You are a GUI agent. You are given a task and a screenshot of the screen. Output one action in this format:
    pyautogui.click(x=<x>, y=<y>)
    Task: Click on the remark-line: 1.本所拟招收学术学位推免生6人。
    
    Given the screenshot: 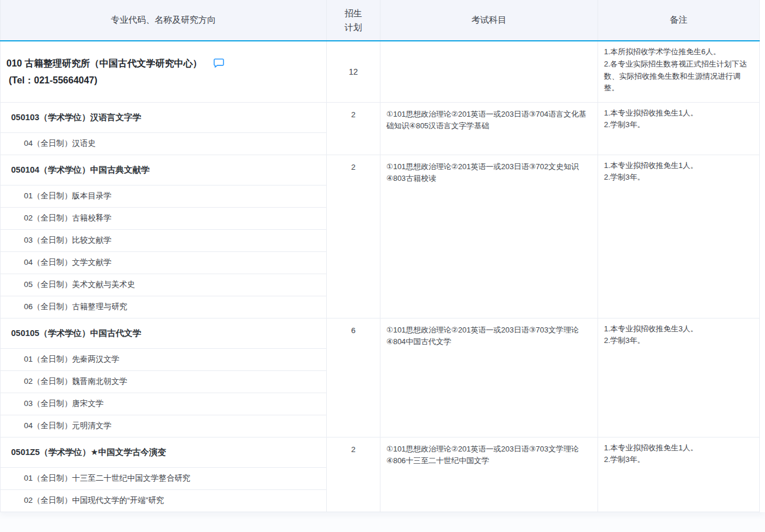 What is the action you would take?
    pyautogui.click(x=679, y=52)
    